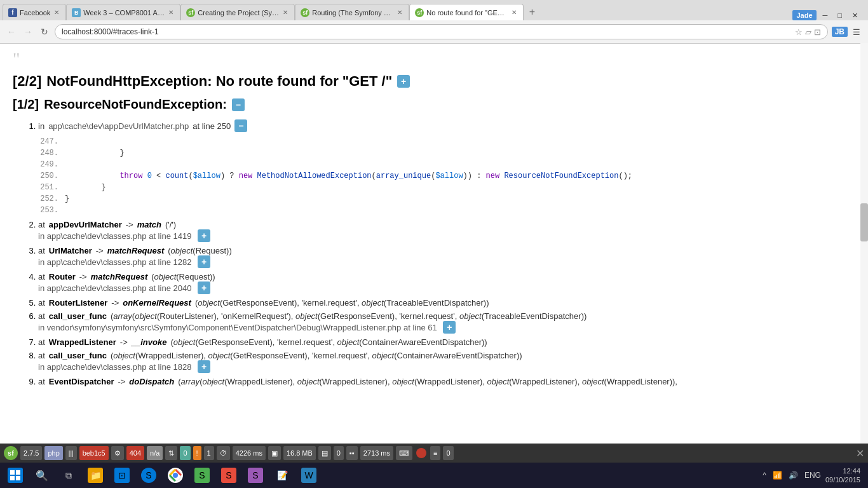 The width and height of the screenshot is (868, 488). Describe the element at coordinates (514, 13) in the screenshot. I see `tab-noroute-close: ✕` at that location.